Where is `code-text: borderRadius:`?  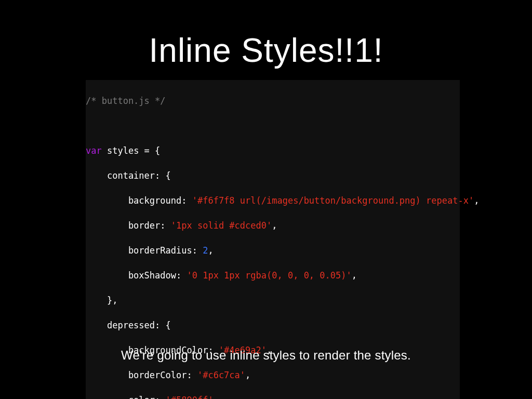 code-text: borderRadius: is located at coordinates (144, 250).